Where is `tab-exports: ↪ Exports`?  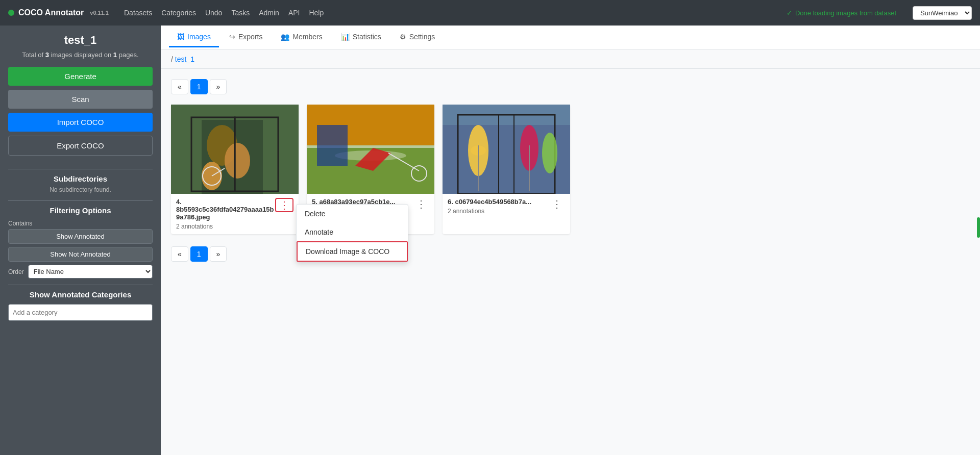 tab-exports: ↪ Exports is located at coordinates (246, 38).